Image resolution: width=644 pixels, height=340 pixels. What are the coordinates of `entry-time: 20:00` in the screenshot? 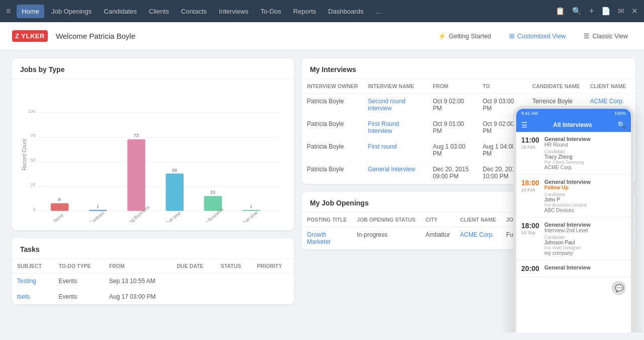 It's located at (531, 268).